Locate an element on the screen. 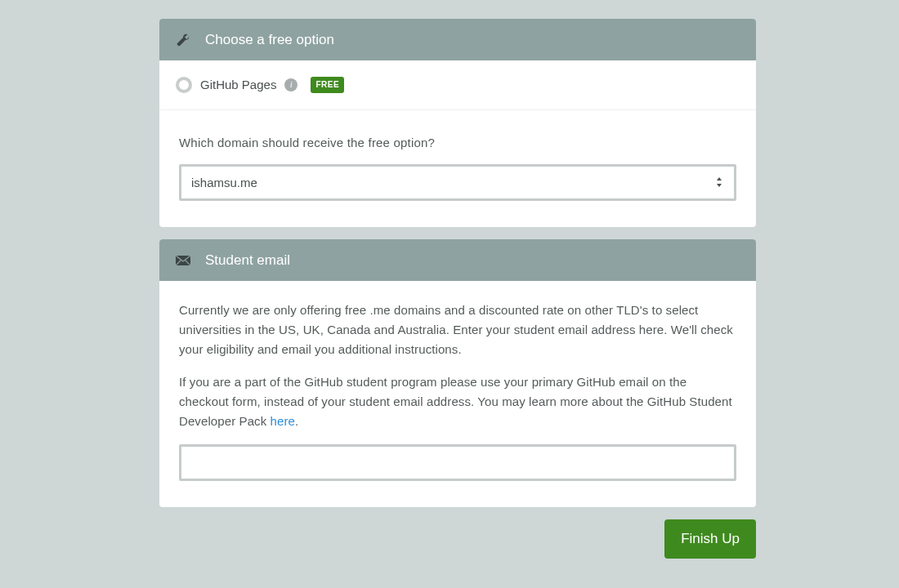 The width and height of the screenshot is (899, 588). info-icon: i is located at coordinates (291, 85).